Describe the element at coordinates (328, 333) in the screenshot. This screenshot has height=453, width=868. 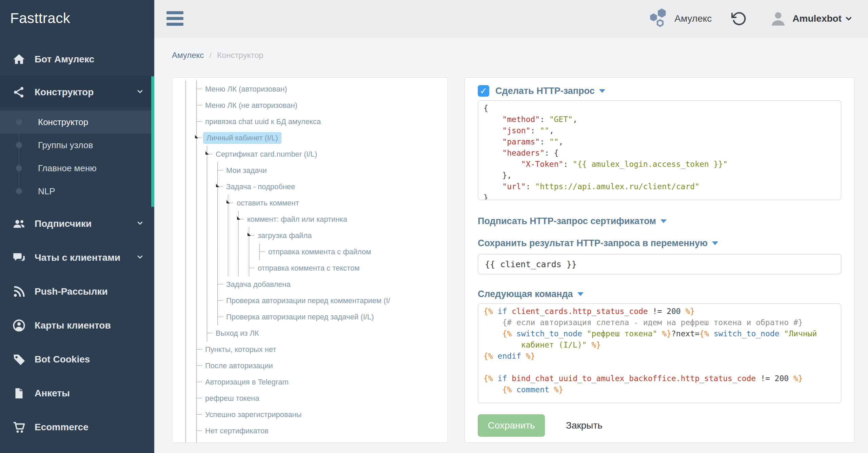
I see `tree-node: Выход из ЛК` at that location.